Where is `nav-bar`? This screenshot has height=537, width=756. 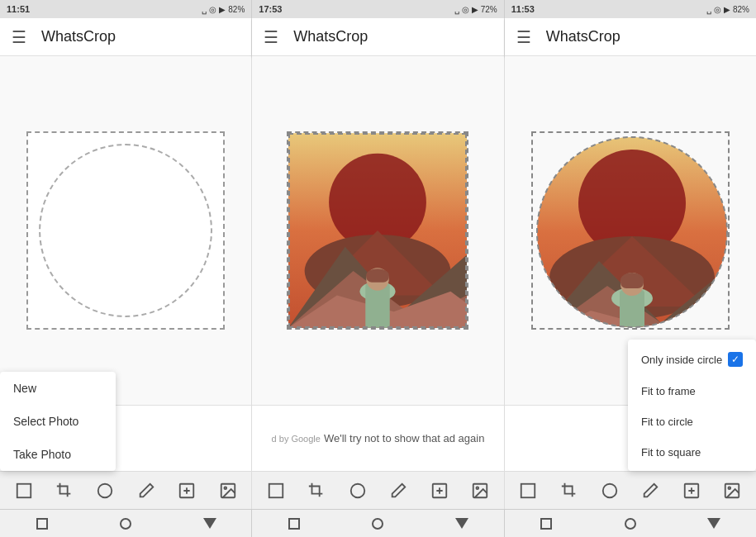 nav-bar is located at coordinates (378, 523).